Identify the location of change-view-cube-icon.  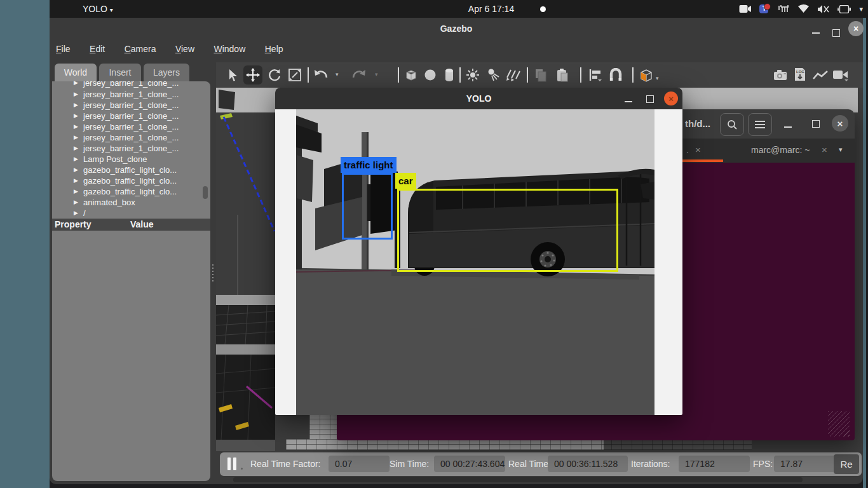
(646, 75).